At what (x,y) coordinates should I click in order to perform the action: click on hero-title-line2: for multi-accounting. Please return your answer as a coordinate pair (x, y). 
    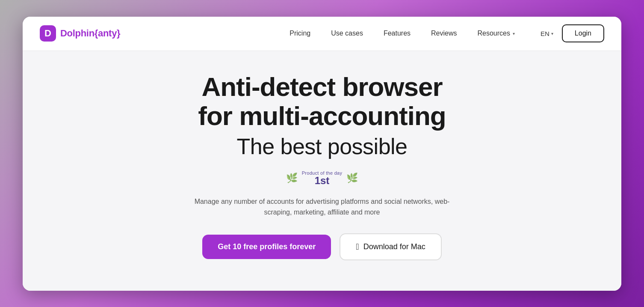
    Looking at the image, I should click on (322, 116).